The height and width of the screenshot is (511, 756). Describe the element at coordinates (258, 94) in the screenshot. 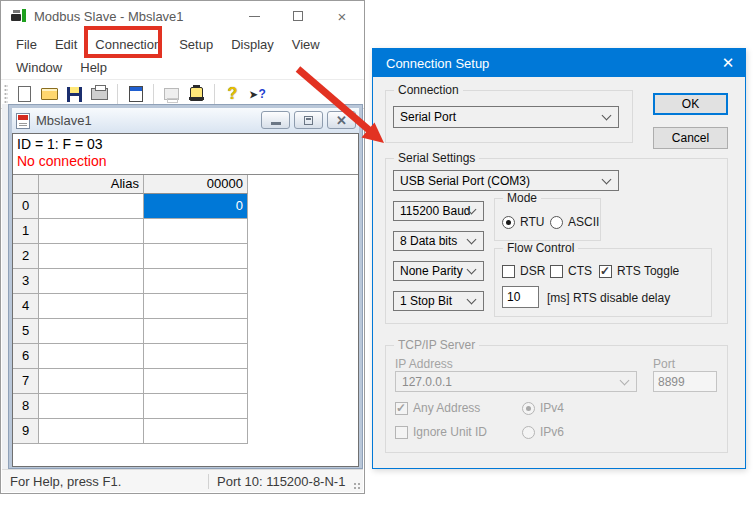

I see `context-help-icon: ?` at that location.